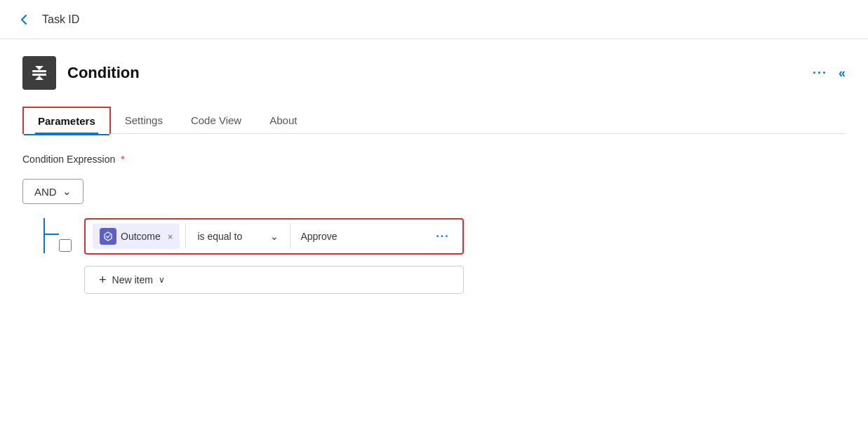 Image resolution: width=868 pixels, height=425 pixels. I want to click on and-dropdown-row: AND ⌄, so click(434, 191).